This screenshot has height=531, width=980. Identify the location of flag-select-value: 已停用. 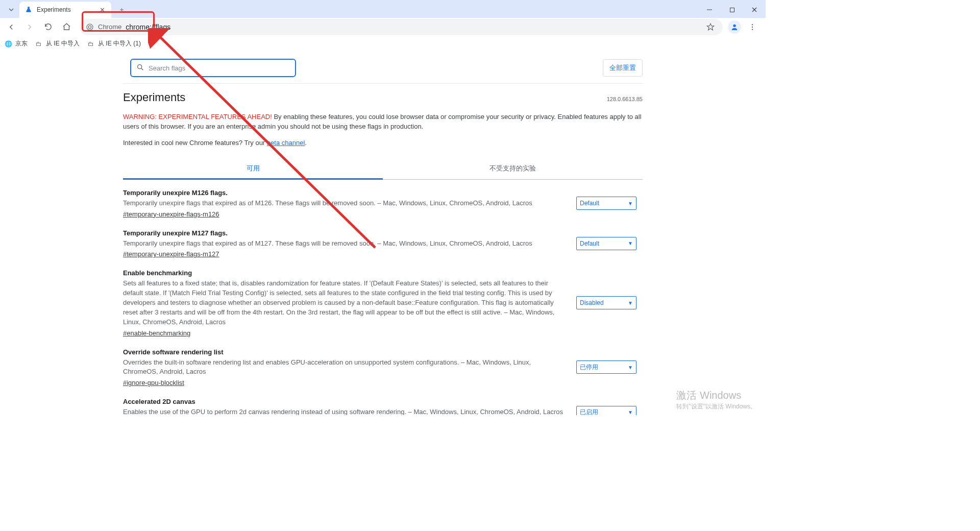
(589, 368).